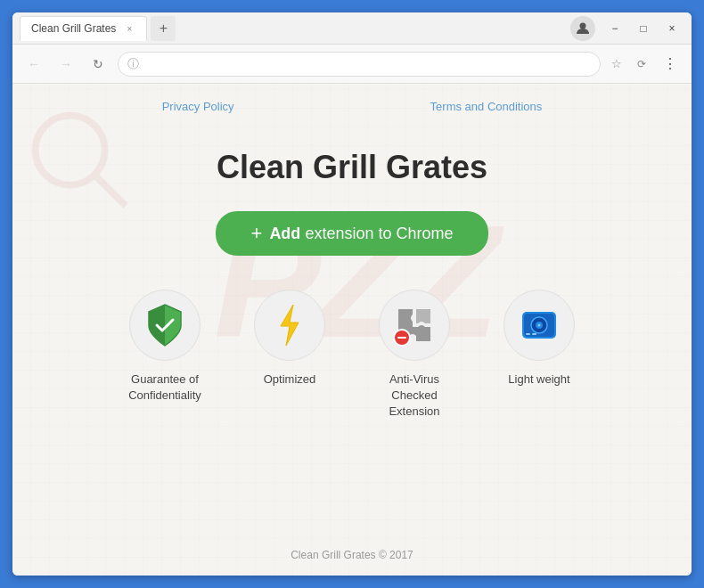  What do you see at coordinates (359, 64) in the screenshot?
I see `address-bar: ⓘ` at bounding box center [359, 64].